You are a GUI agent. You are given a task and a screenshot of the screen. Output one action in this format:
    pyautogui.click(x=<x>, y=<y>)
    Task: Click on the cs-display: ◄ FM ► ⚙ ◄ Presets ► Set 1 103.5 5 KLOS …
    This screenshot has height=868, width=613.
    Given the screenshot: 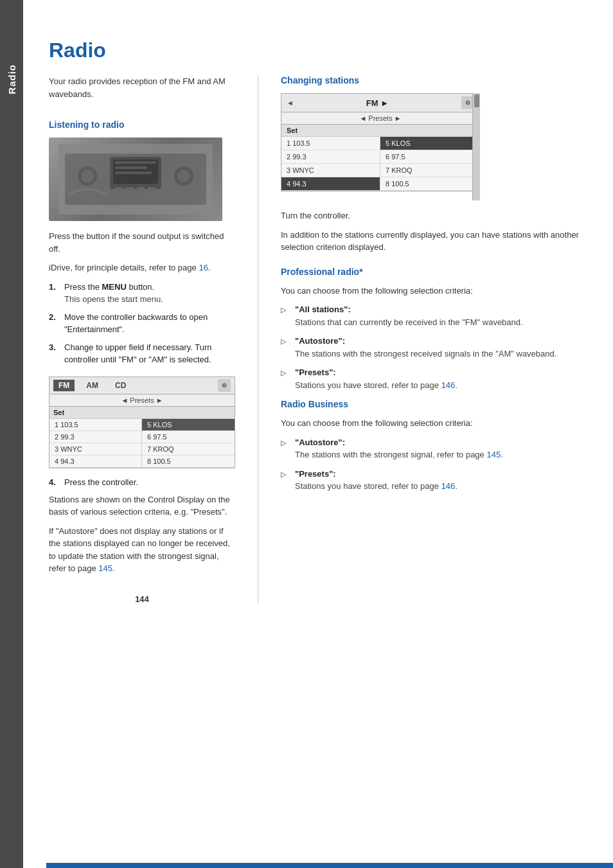 What is the action you would take?
    pyautogui.click(x=380, y=143)
    